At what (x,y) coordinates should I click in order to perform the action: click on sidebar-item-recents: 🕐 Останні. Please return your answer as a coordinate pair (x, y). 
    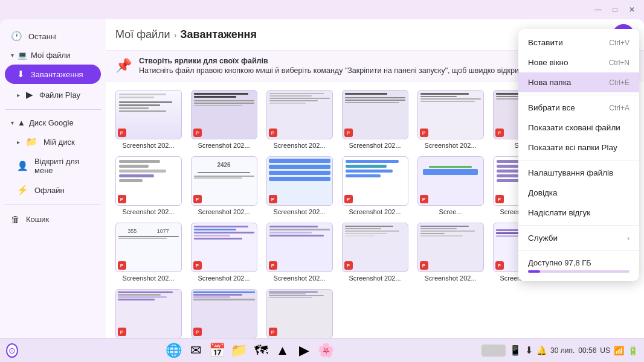
    Looking at the image, I should click on (53, 36).